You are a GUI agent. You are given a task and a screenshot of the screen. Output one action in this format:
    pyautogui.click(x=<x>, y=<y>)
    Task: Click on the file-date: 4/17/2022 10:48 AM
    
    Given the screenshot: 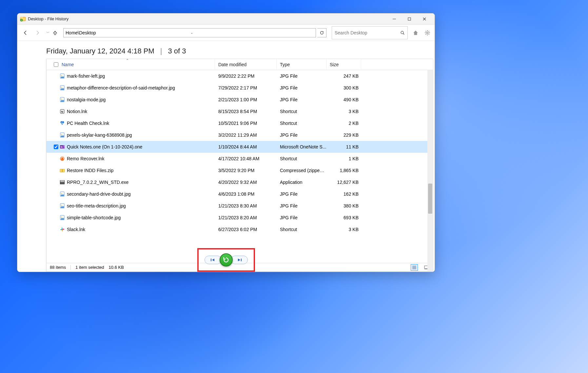 What is the action you would take?
    pyautogui.click(x=246, y=159)
    